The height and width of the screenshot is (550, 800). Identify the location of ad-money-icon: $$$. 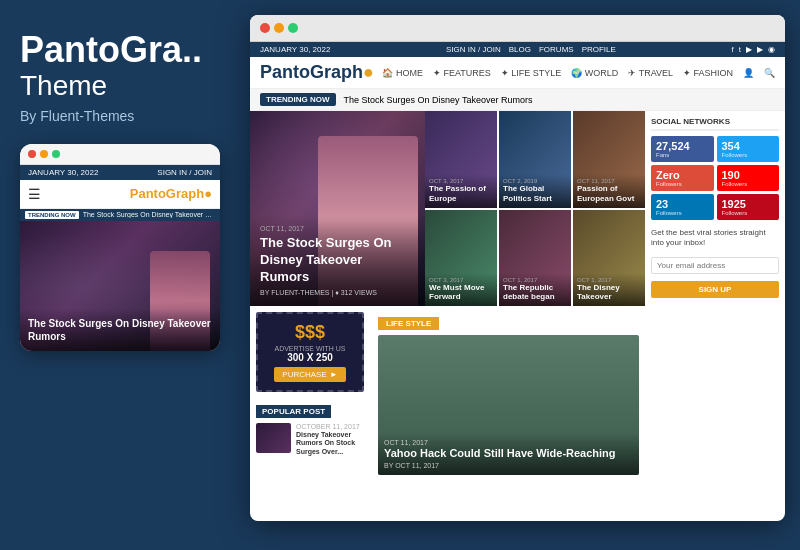
(310, 332).